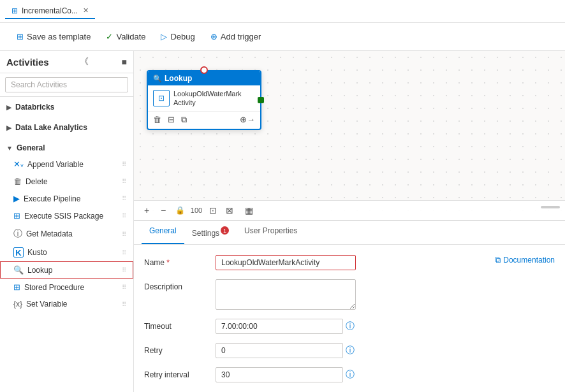  Describe the element at coordinates (66, 164) in the screenshot. I see `sidebar-item-append-variable: ✕ᵥ Append Variable ⠿` at that location.